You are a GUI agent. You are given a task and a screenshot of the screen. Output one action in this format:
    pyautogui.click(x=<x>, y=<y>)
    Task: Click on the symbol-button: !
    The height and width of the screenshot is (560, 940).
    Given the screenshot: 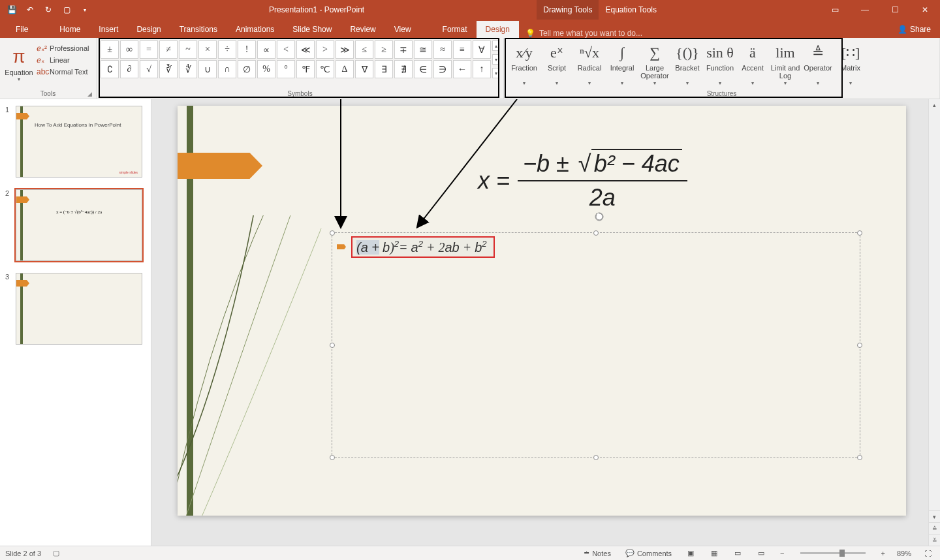 What is the action you would take?
    pyautogui.click(x=247, y=50)
    